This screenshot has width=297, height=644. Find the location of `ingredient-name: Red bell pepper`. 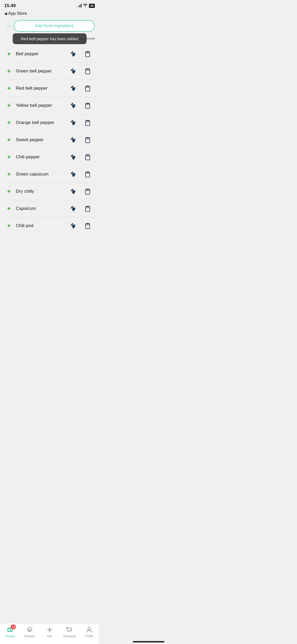

ingredient-name: Red bell pepper is located at coordinates (41, 88).